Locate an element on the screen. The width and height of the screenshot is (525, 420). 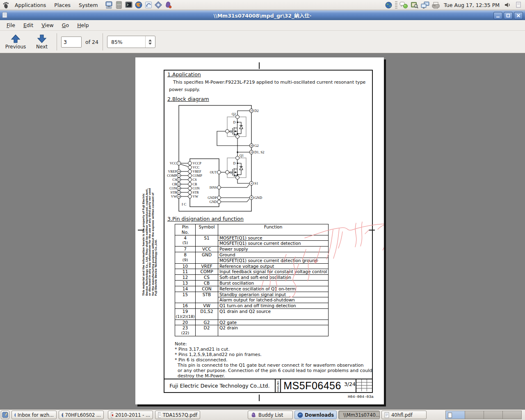
taskbar-item-downloads: Downloads is located at coordinates (316, 415).